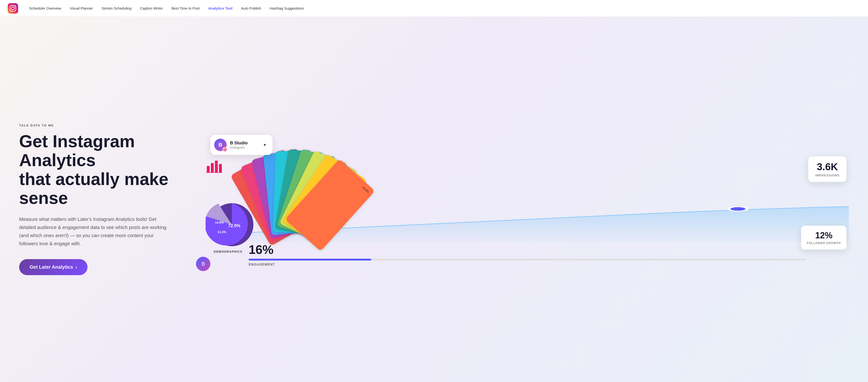  Describe the element at coordinates (527, 260) in the screenshot. I see `engagement-bar` at that location.